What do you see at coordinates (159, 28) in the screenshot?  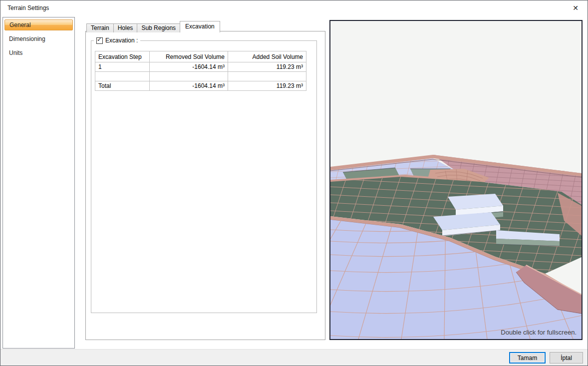 I see `tab-label: Sub Regions` at bounding box center [159, 28].